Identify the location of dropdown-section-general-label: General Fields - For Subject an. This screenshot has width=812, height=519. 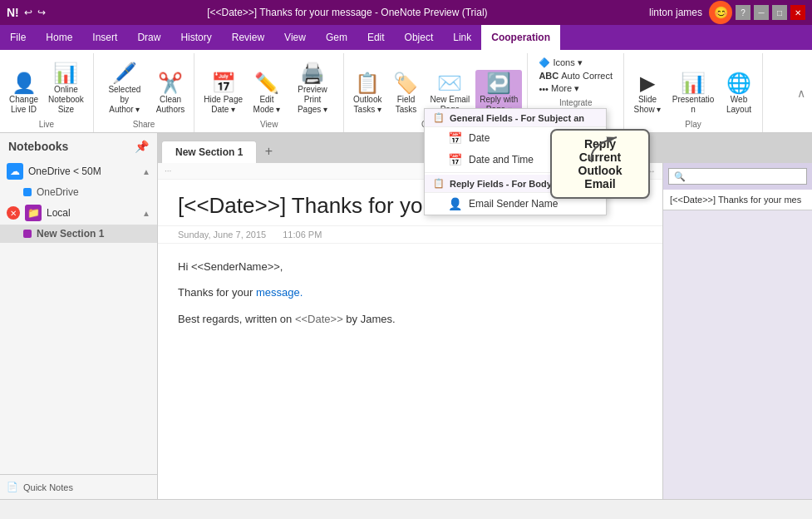
(517, 118).